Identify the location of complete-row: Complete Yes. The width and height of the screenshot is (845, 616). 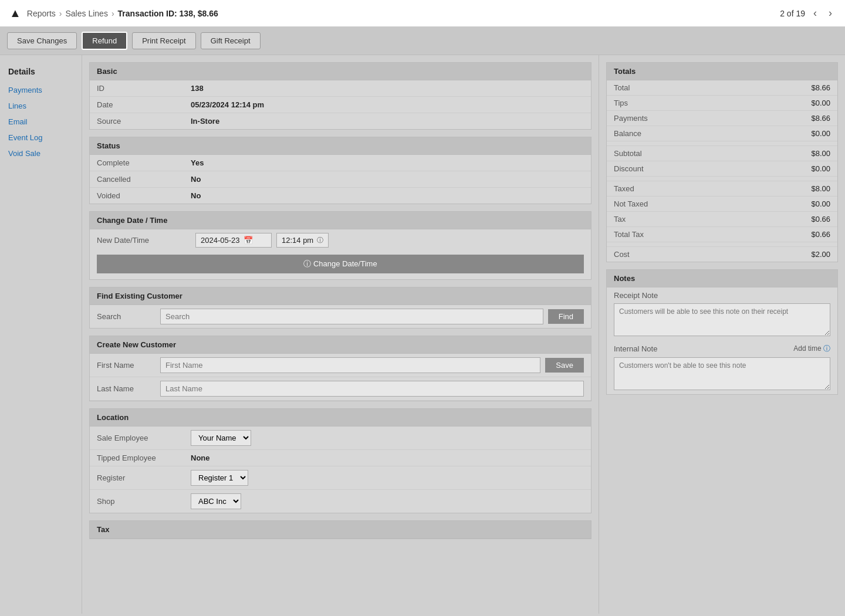
(340, 163).